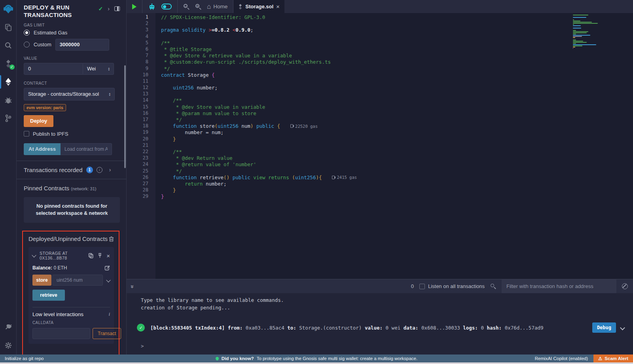 The image size is (633, 364). I want to click on copilot-status: RemixAI Copilot (enabled), so click(561, 358).